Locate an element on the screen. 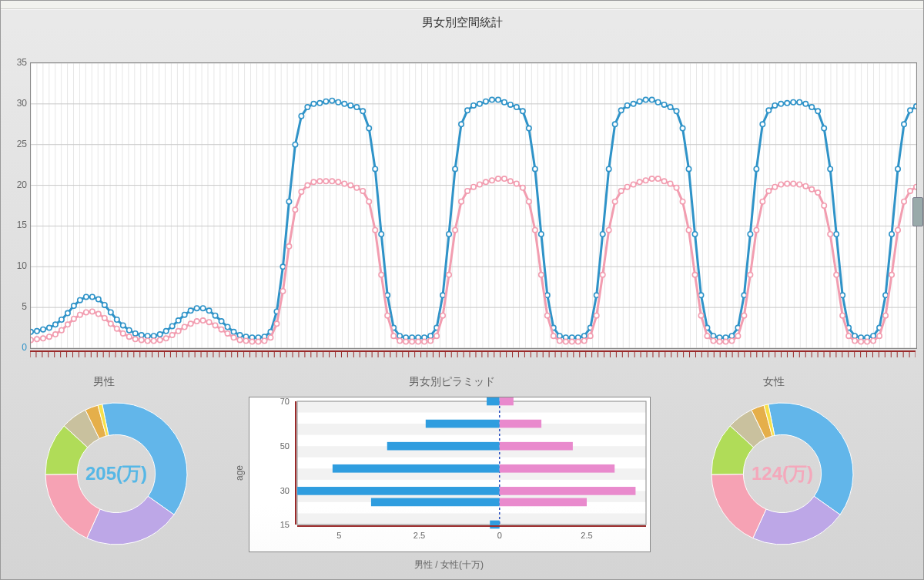 The height and width of the screenshot is (580, 924). svg-text: 30 is located at coordinates (285, 491).